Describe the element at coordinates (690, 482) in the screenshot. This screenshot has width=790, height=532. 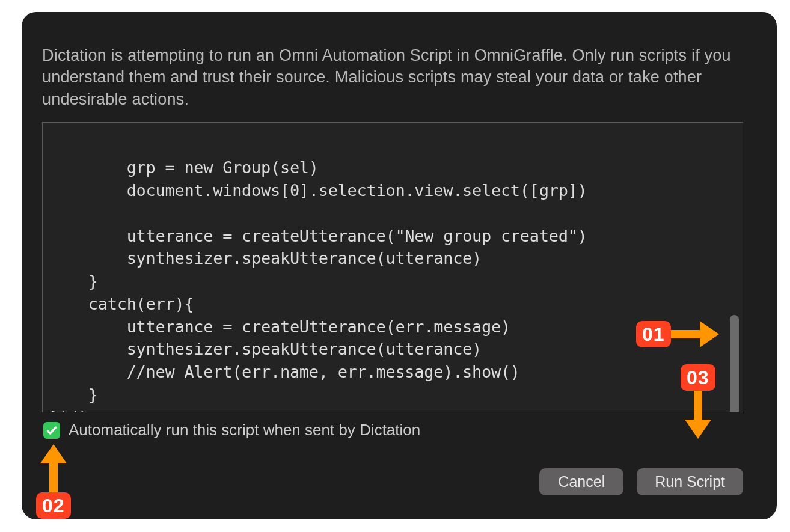
I see `run-script-button: Run Script` at that location.